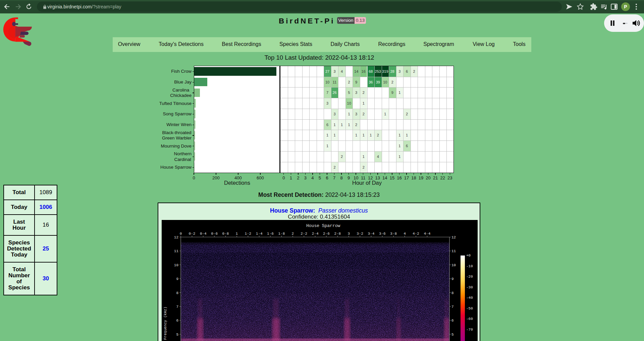 The height and width of the screenshot is (341, 644). I want to click on svg-text: -40, so click(470, 298).